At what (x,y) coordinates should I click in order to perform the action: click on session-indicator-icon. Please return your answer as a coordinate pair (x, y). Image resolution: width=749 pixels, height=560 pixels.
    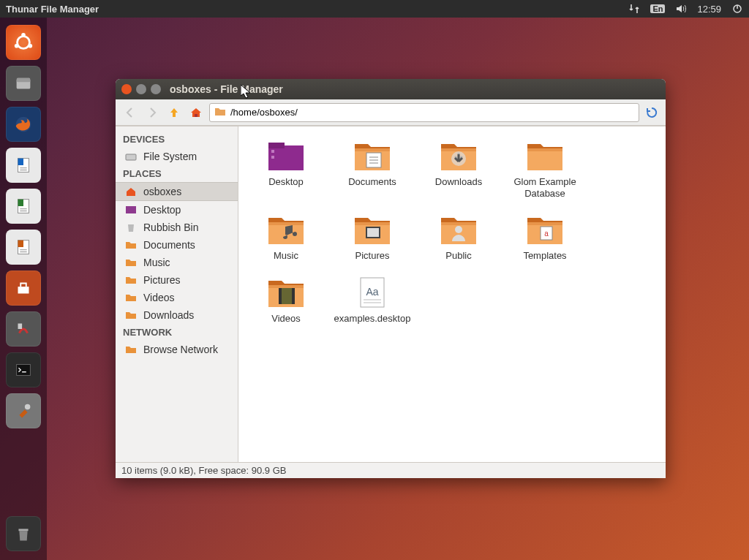
    Looking at the image, I should click on (737, 9).